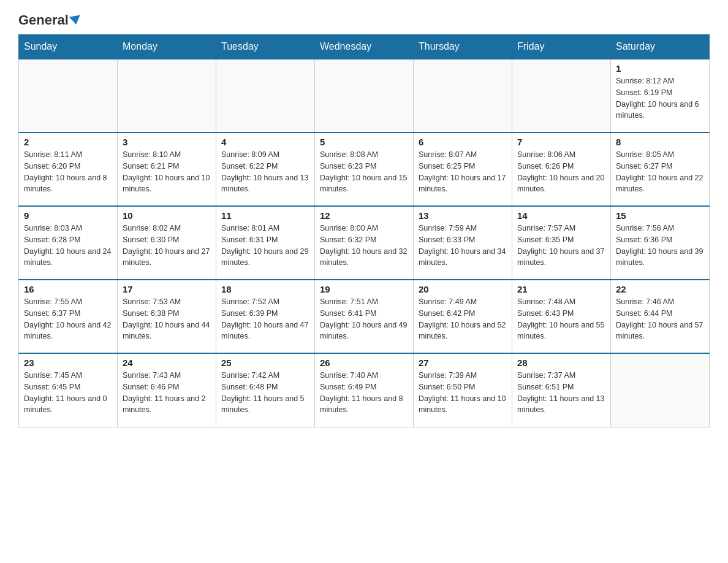 The height and width of the screenshot is (563, 728). What do you see at coordinates (364, 319) in the screenshot?
I see `day-info: Sunrise: 7:51 AM Sunset: 6:41 PM Dayligh…` at bounding box center [364, 319].